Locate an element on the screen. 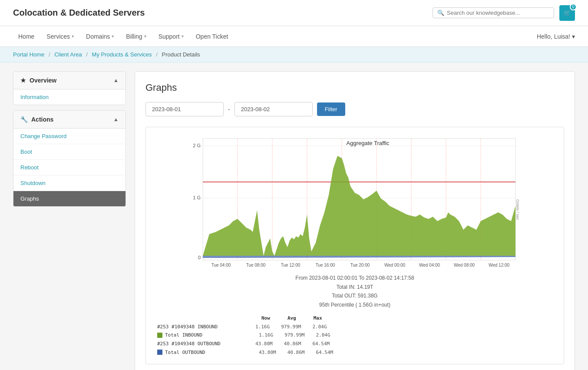  breadcrumb-sep-1: / is located at coordinates (50, 55).